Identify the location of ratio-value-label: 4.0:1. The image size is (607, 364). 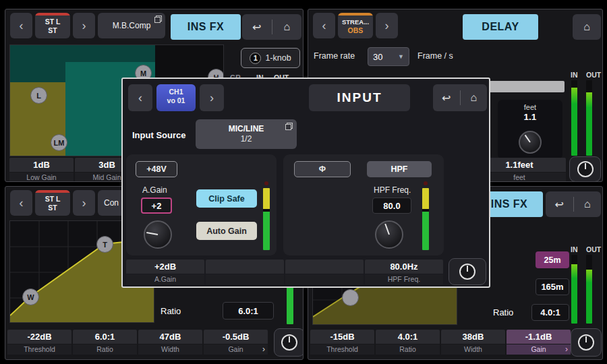
(550, 313).